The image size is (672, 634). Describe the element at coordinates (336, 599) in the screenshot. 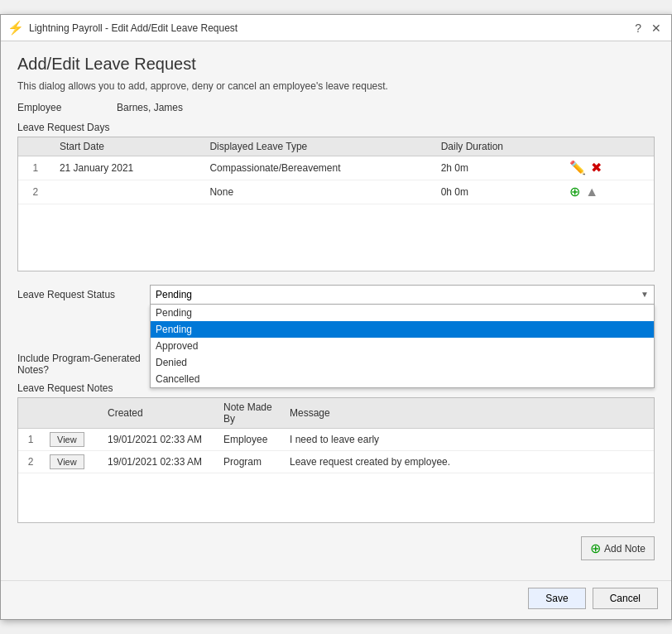

I see `bottom-buttons: Save Cancel` at that location.